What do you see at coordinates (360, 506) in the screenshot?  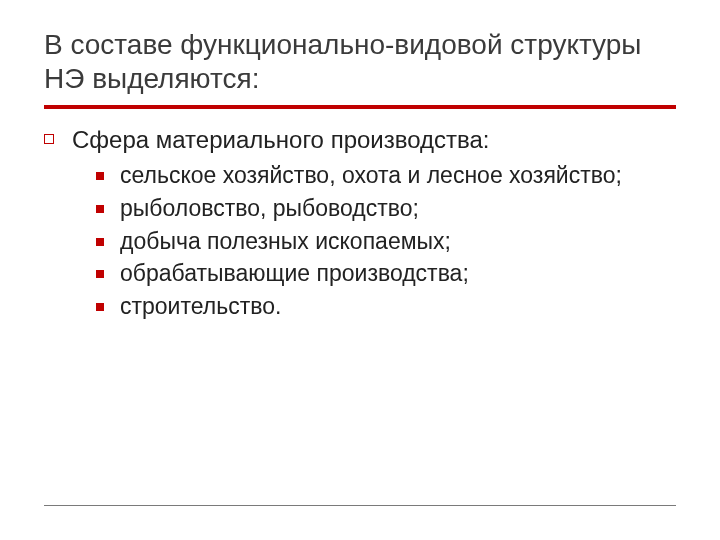 I see `footer-rule` at bounding box center [360, 506].